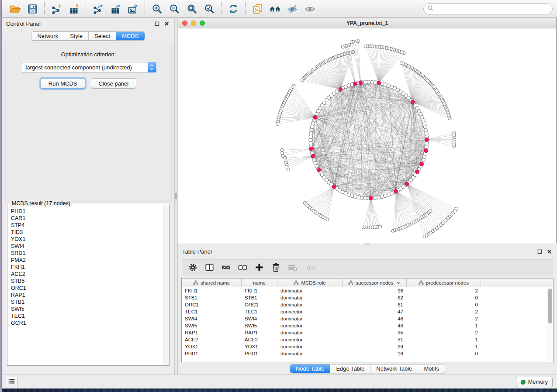 The image size is (557, 392). What do you see at coordinates (311, 268) in the screenshot?
I see `function-builder-button: f(x)` at bounding box center [311, 268].